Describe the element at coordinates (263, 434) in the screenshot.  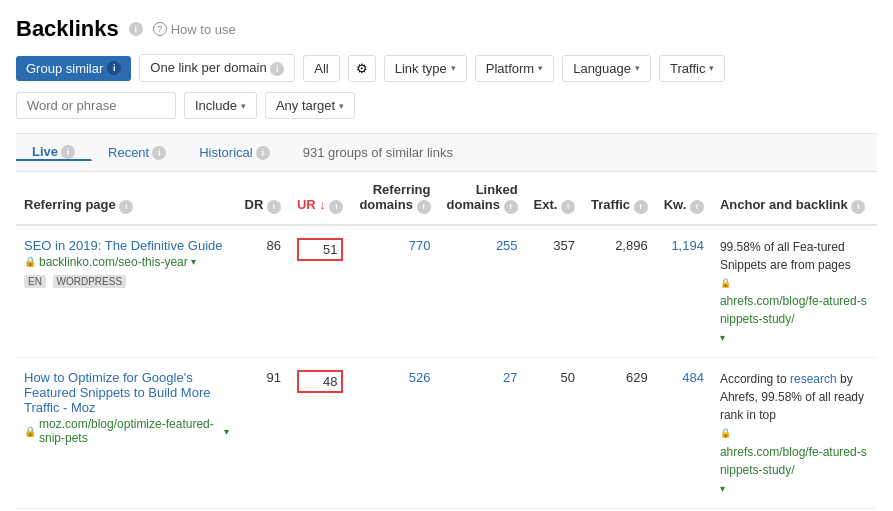
I see `dr-cell-2: 91` at that location.